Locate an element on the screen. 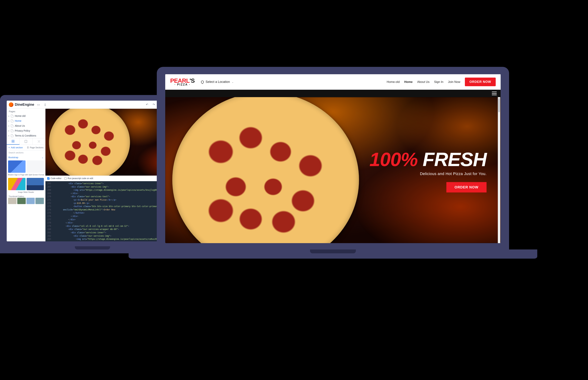  plus-icon: + is located at coordinates (9, 148).